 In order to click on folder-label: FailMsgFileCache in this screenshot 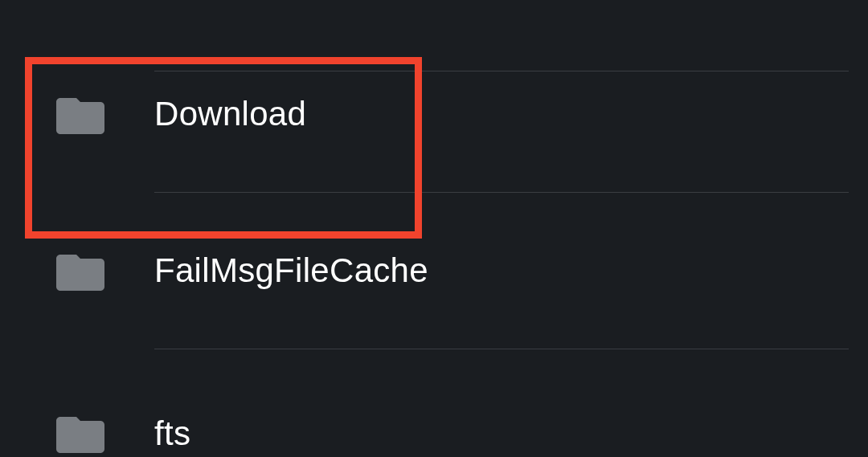, I will do `click(291, 271)`.